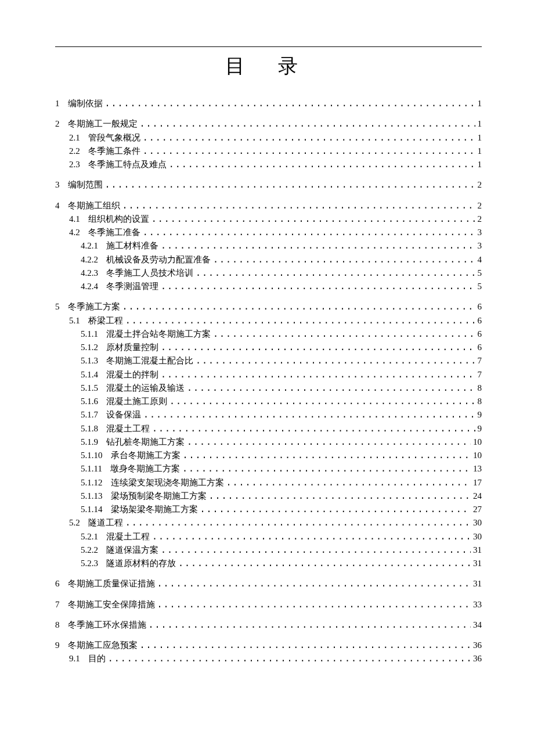 This screenshot has width=534, height=756. Describe the element at coordinates (281, 550) in the screenshot. I see `toc-entry: 5.2.2隧道保温方案31` at that location.